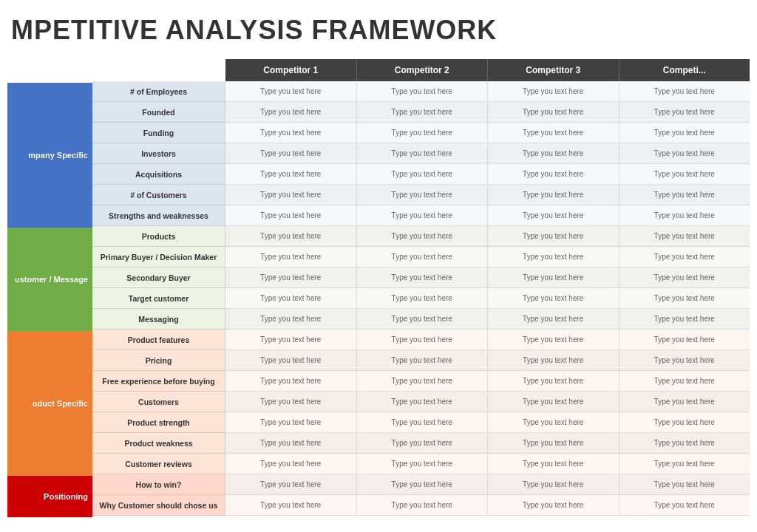 This screenshot has height=532, width=757. Describe the element at coordinates (685, 112) in the screenshot. I see `data-cell-company-1-3: Type you text here` at that location.